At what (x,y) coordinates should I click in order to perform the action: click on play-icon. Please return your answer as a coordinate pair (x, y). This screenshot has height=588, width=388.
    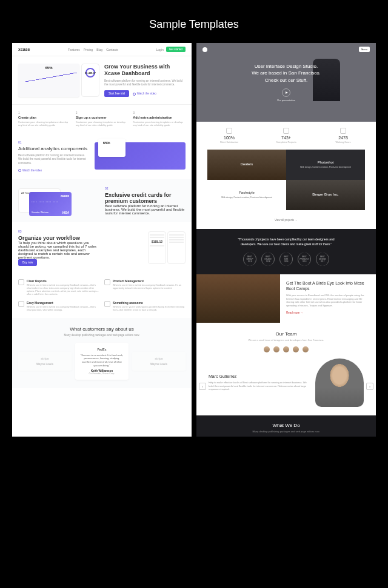
    Looking at the image, I should click on (19, 171).